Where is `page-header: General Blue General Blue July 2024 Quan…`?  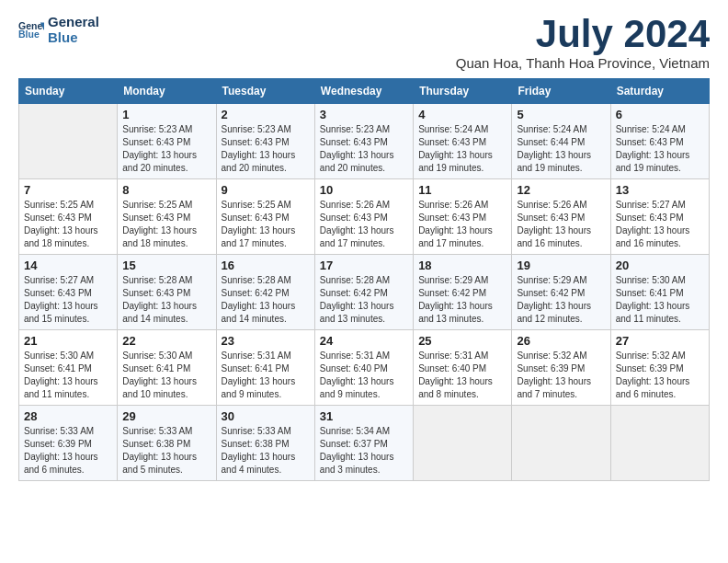 page-header: General Blue General Blue July 2024 Quan… is located at coordinates (364, 42).